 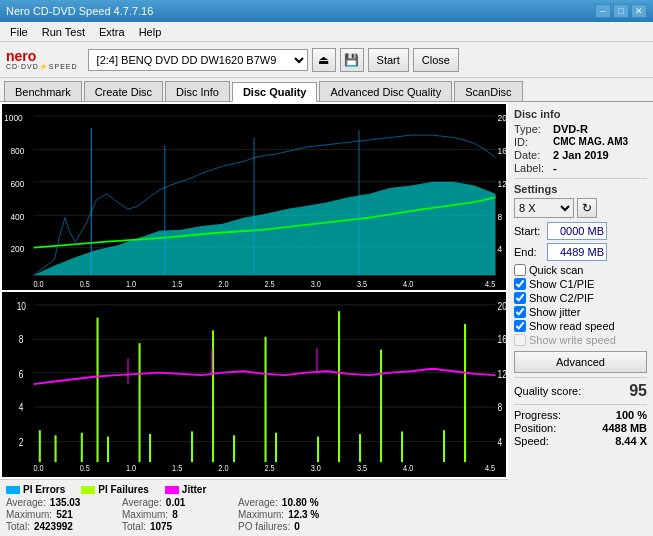 What do you see at coordinates (520, 312) in the screenshot?
I see `show-jitter-checkbox` at bounding box center [520, 312].